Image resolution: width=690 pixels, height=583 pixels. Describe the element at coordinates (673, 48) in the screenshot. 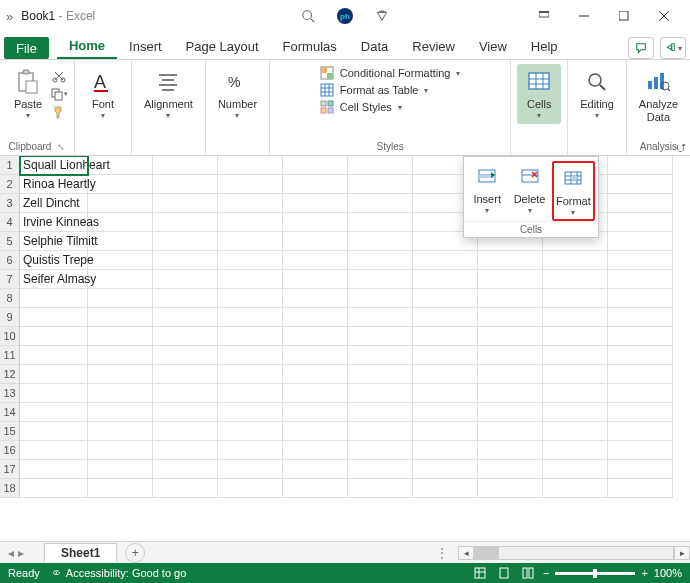

I see `share-button: ▾` at that location.